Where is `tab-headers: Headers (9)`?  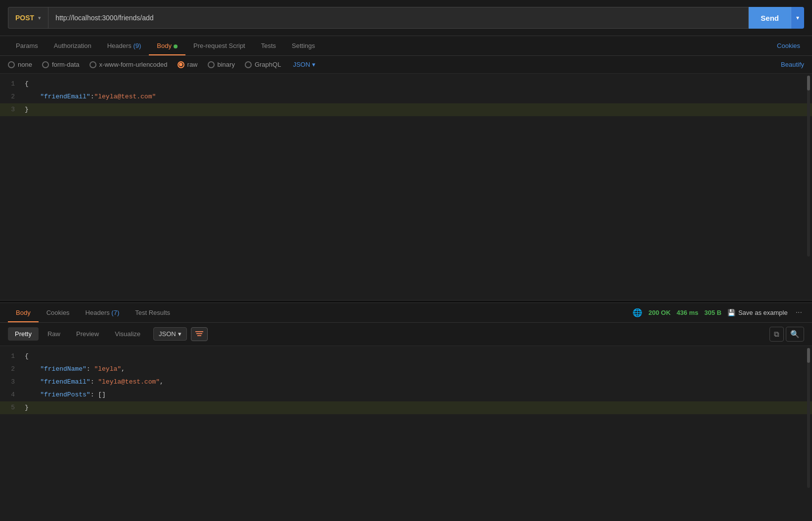 tab-headers: Headers (9) is located at coordinates (125, 45).